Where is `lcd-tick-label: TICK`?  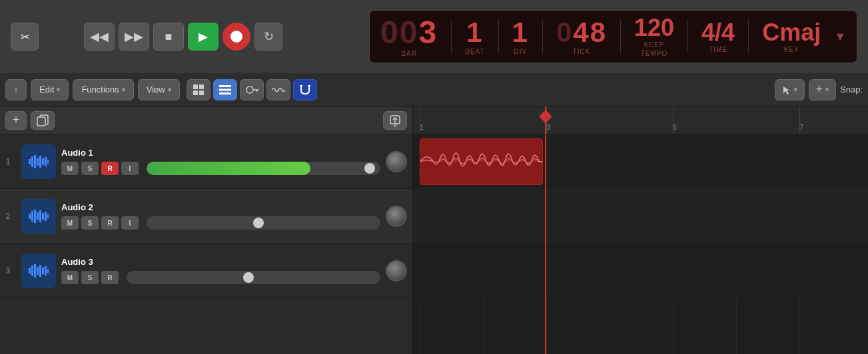
lcd-tick-label: TICK is located at coordinates (582, 52).